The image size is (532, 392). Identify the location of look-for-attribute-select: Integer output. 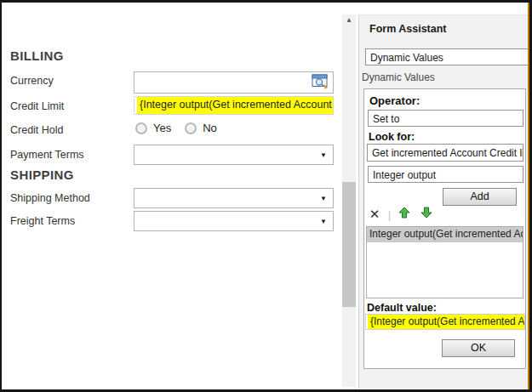
(446, 174).